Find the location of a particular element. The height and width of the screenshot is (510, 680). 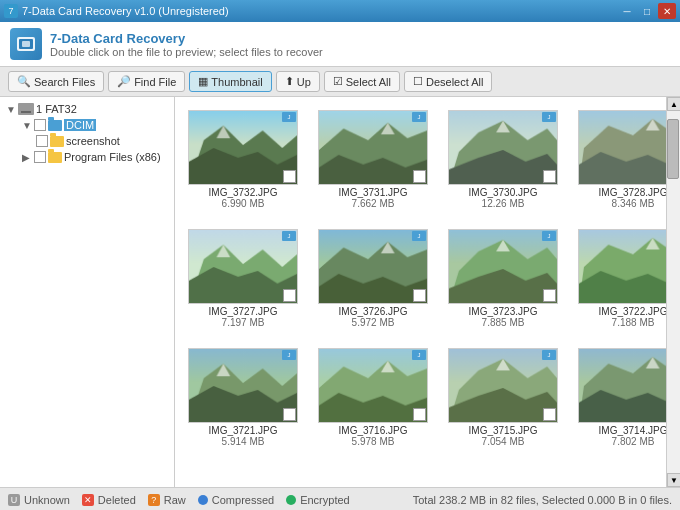

thumbnail-filesize: 8.346 MB is located at coordinates (634, 204).